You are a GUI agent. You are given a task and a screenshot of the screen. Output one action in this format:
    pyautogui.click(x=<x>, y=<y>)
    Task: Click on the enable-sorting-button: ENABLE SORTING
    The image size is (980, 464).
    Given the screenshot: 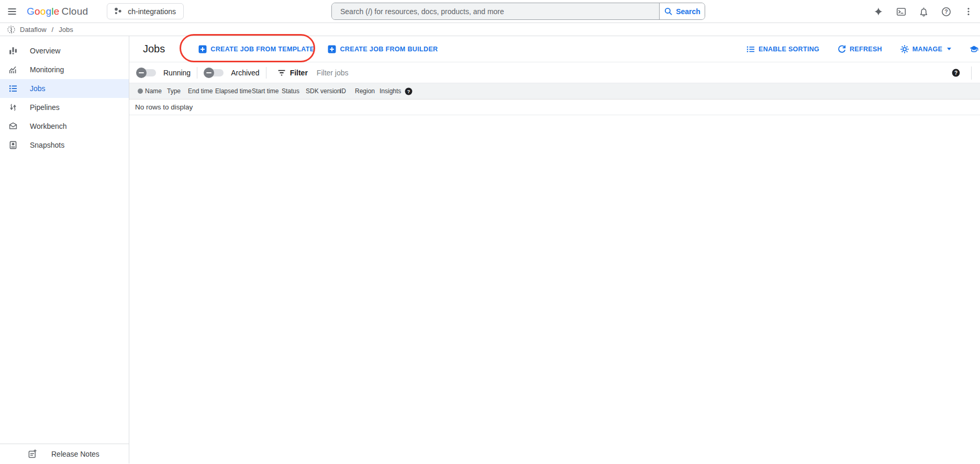 What is the action you would take?
    pyautogui.click(x=783, y=49)
    